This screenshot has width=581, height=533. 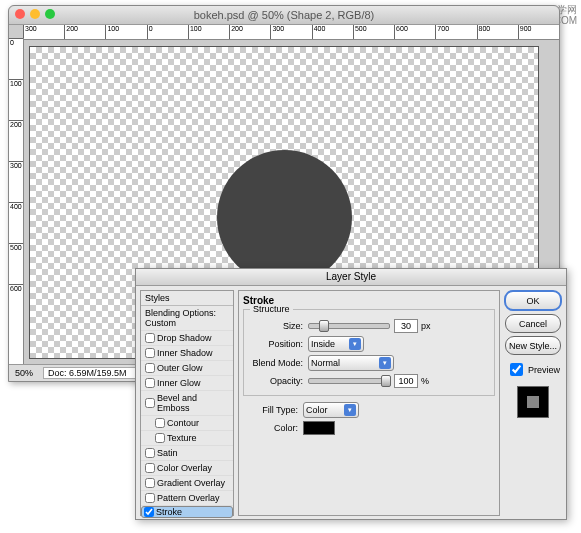 I want to click on style-contour: Contour, so click(x=187, y=424).